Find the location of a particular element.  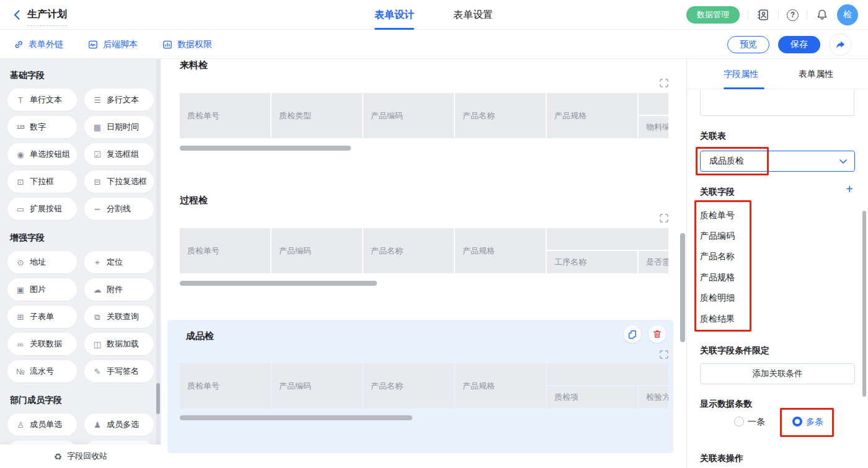

field-pill: ⧉ 关联查询 is located at coordinates (119, 317).